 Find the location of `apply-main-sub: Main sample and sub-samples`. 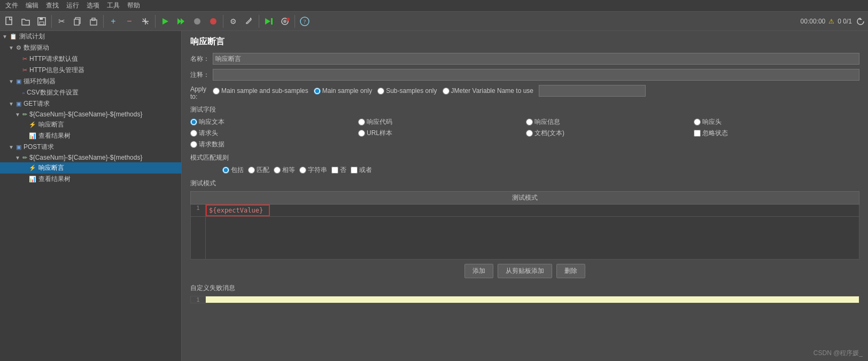

apply-main-sub: Main sample and sub-samples is located at coordinates (261, 91).